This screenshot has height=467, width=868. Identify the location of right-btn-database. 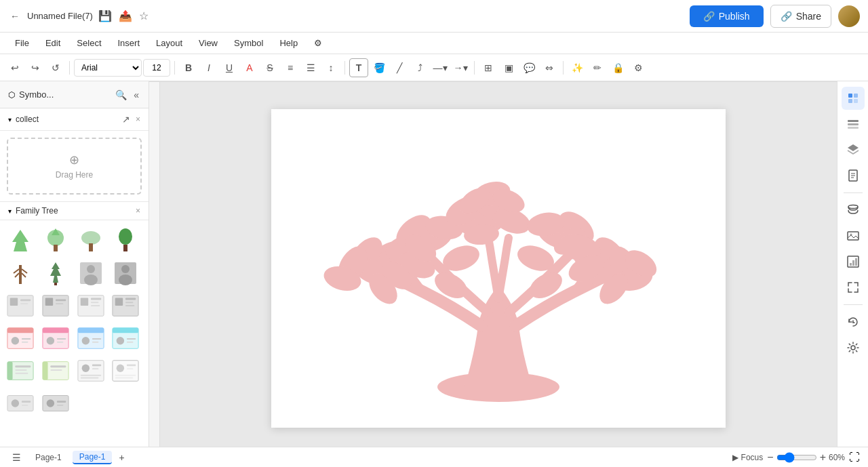
(853, 210).